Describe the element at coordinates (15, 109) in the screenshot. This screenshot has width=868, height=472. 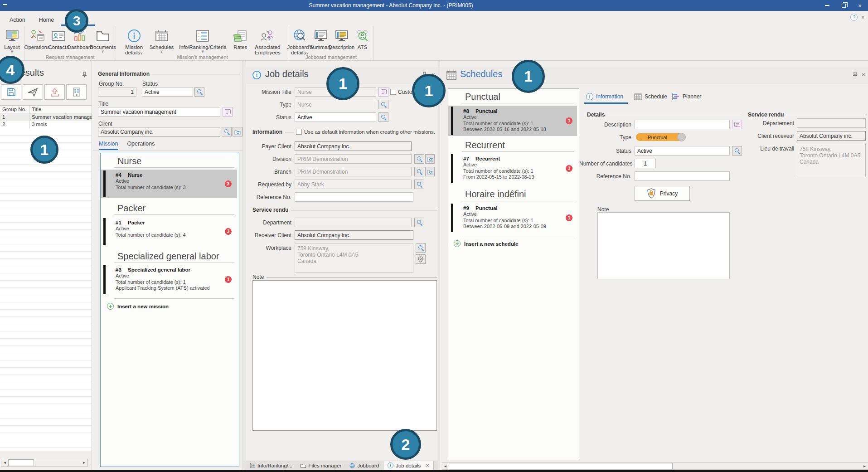
I see `column-header-group-no: Group No.` at that location.